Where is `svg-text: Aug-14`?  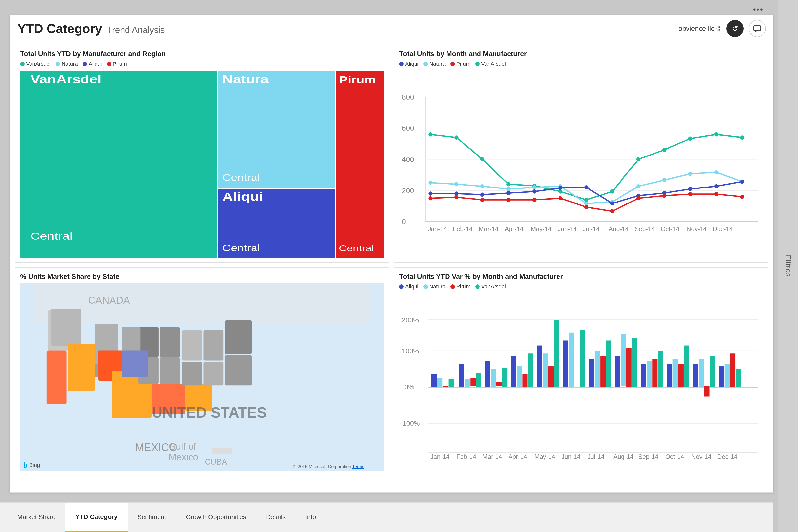
svg-text: Aug-14 is located at coordinates (624, 457).